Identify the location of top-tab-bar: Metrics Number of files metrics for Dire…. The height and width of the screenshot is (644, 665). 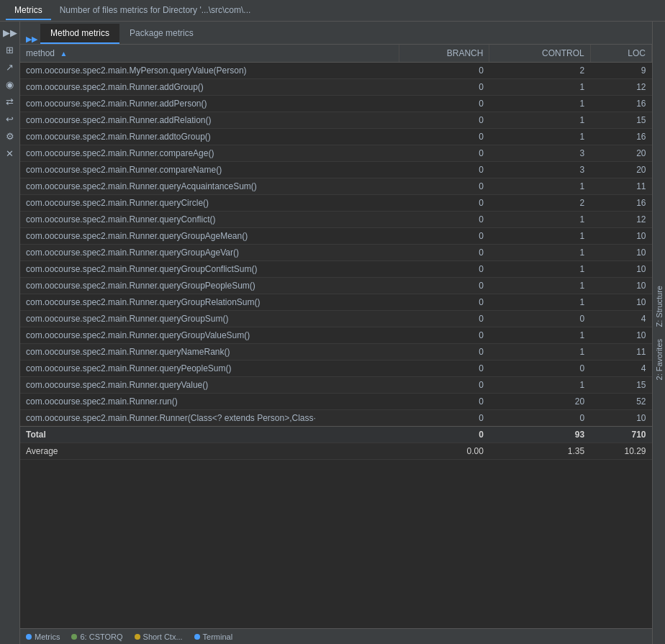
(332, 11).